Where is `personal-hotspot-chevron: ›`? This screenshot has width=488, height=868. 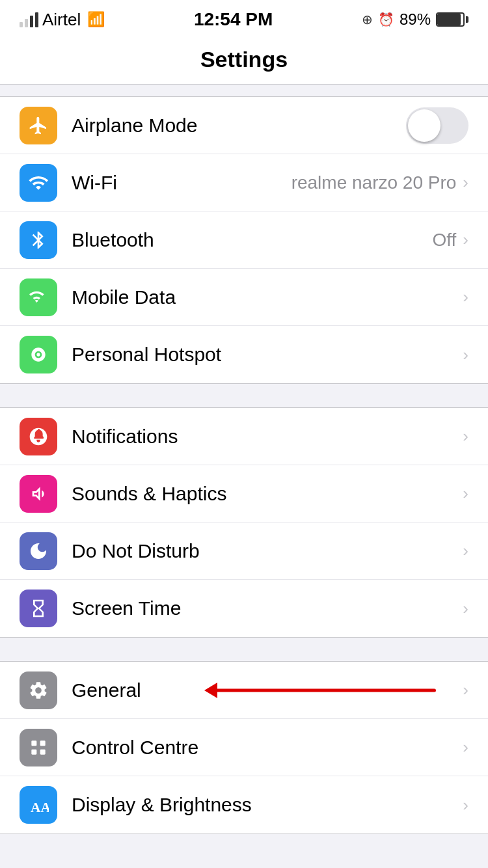 personal-hotspot-chevron: › is located at coordinates (466, 355).